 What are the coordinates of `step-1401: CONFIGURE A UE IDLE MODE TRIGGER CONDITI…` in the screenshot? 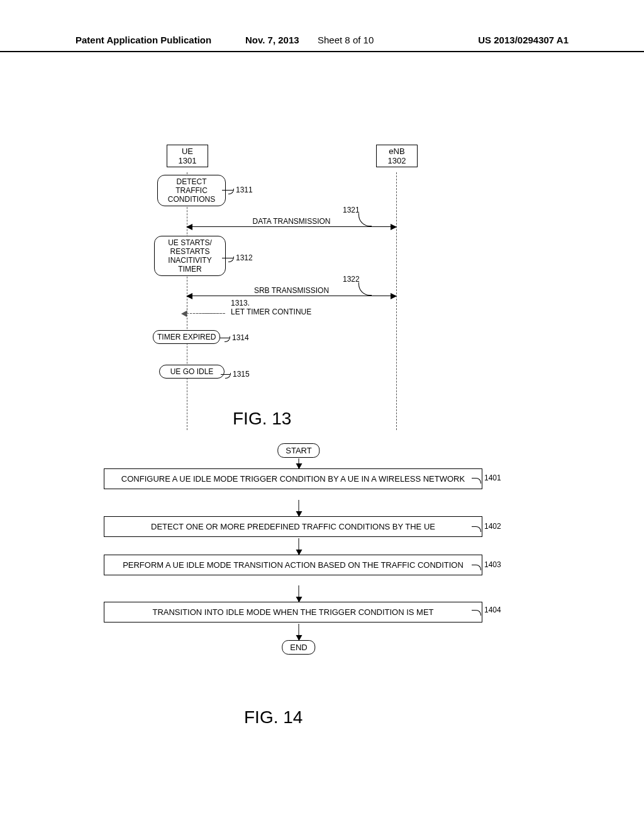 It's located at (293, 479).